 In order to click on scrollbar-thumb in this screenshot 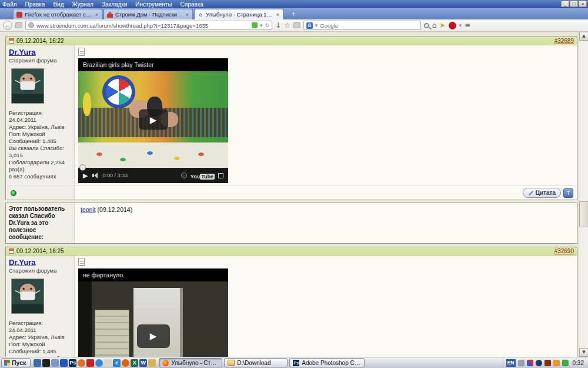, I will do `click(583, 214)`.